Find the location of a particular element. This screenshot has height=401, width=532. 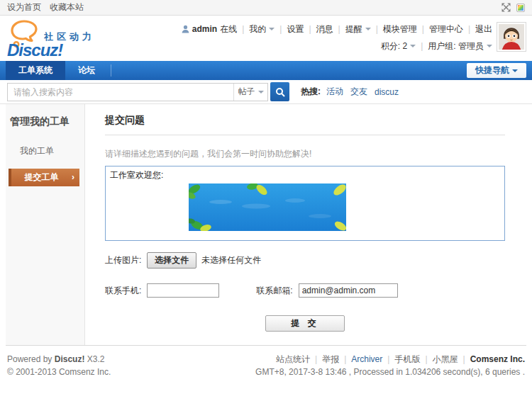

search-box: 帖子 is located at coordinates (138, 92).